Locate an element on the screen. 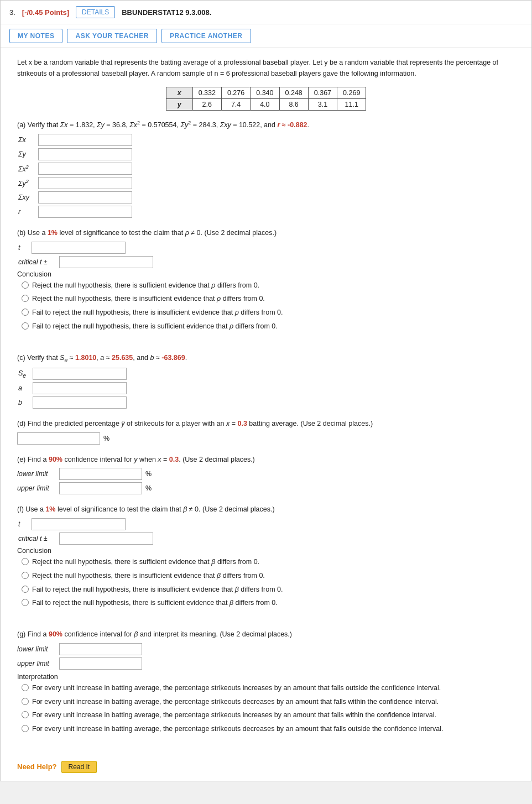 The height and width of the screenshot is (804, 532). part-b-section: (b) Use a 1% level of significance to te… is located at coordinates (266, 280).